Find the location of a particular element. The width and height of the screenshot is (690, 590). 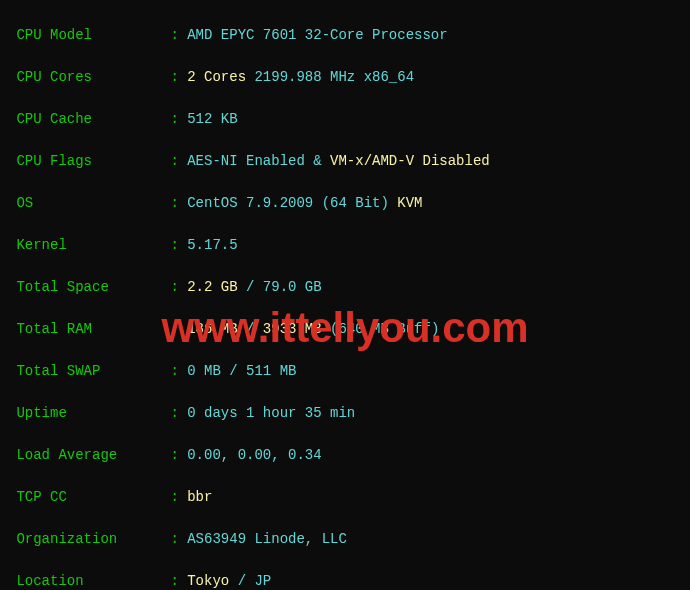

label: CPU Cores is located at coordinates (93, 78).